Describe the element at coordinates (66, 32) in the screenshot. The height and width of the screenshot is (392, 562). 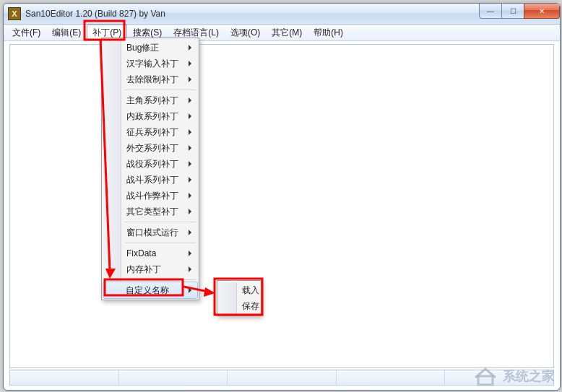
I see `menu-edit: 编辑(E)` at that location.